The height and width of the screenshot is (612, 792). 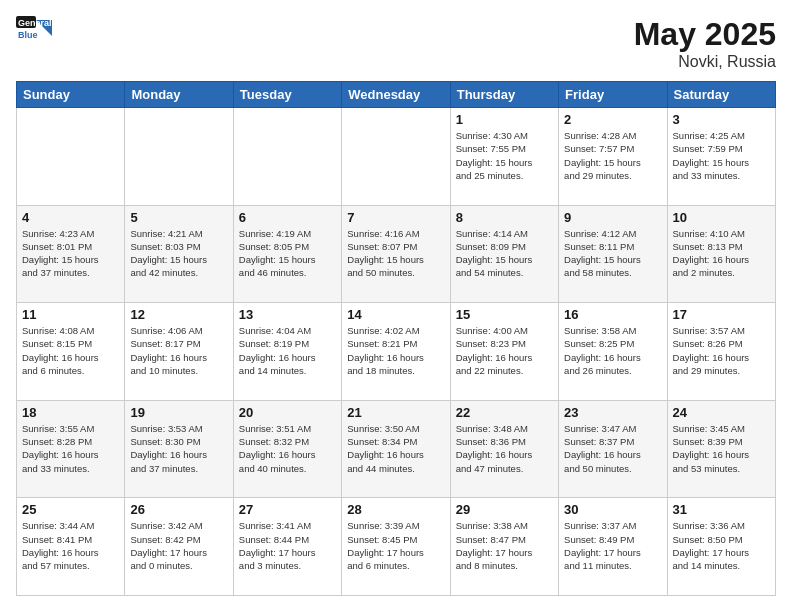 I want to click on calendar-cell-w3-d1: 11Sunrise: 4:08 AM Sunset: 8:15 PM Dayli…, so click(x=71, y=352).